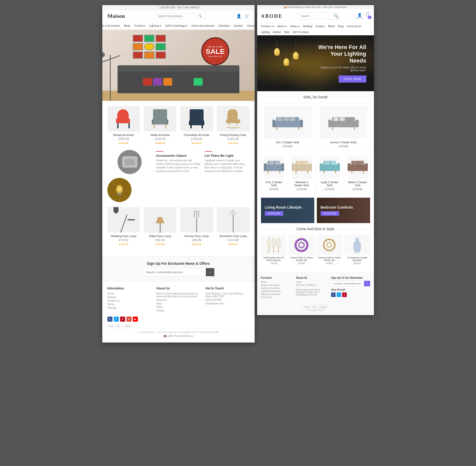 The height and width of the screenshot is (466, 476). Describe the element at coordinates (341, 26) in the screenshot. I see `nav-rugs: Rugs` at that location.